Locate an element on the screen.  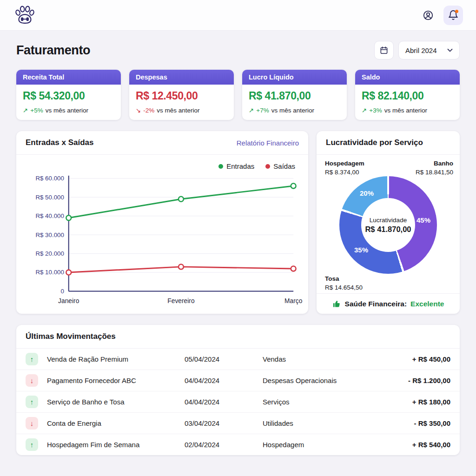
notifications-button is located at coordinates (453, 15).